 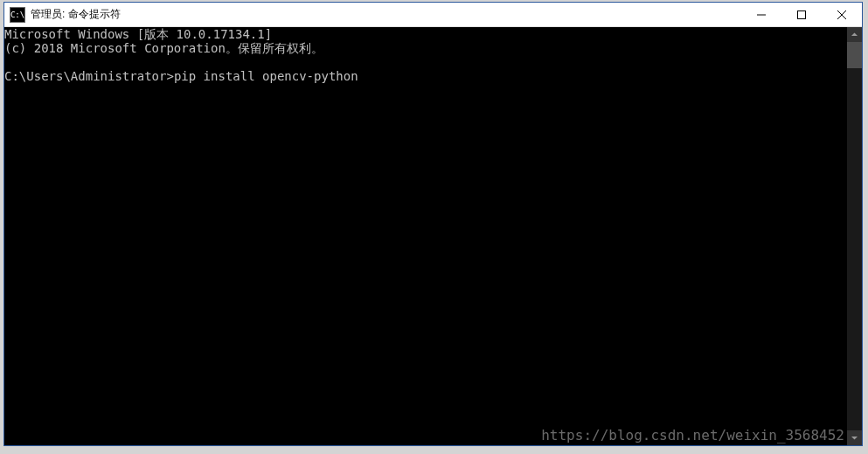 I want to click on scroll-down-button, so click(x=855, y=437).